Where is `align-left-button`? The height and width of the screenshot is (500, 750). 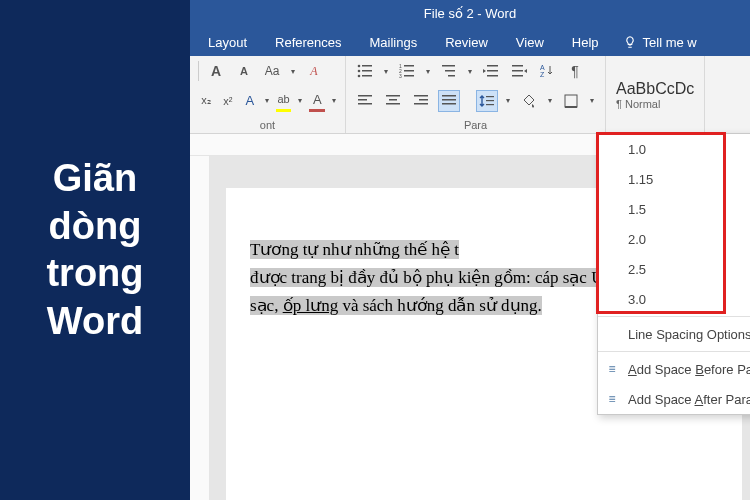 align-left-button is located at coordinates (365, 101).